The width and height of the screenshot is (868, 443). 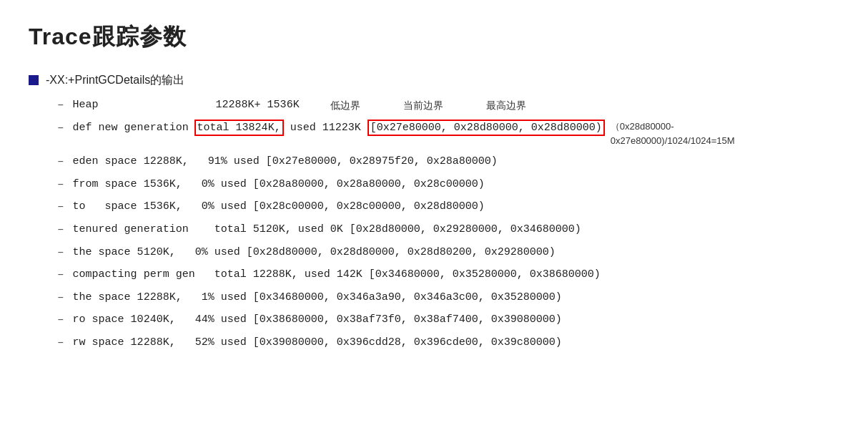 What do you see at coordinates (448, 185) in the screenshot?
I see `from-space-row: – from space 1536K, 0% used [0x28a80000,…` at bounding box center [448, 185].